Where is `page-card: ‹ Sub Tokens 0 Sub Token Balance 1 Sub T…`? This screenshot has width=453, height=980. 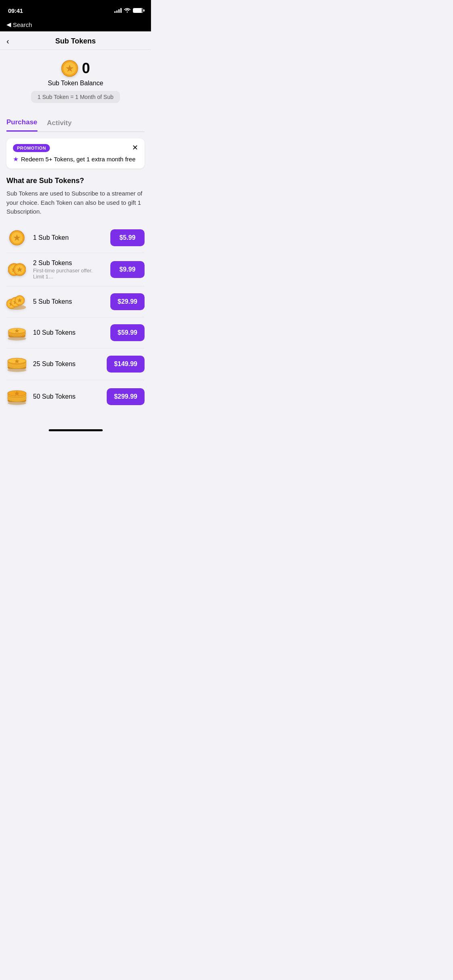
page-card: ‹ Sub Tokens 0 Sub Token Balance 1 Sub T… is located at coordinates (76, 235).